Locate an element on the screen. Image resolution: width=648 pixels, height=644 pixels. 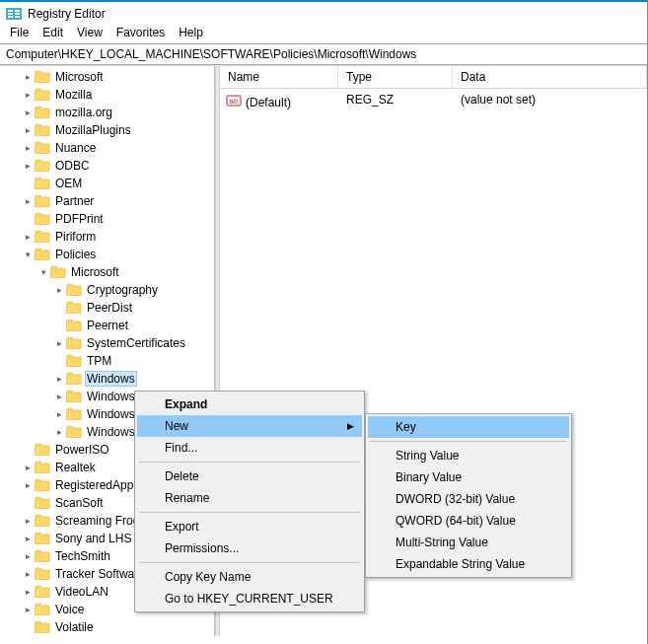
menu-favorites: Favorites is located at coordinates (140, 33).